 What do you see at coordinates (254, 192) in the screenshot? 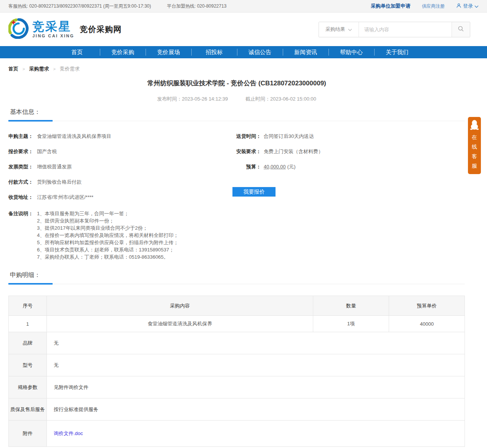
I see `quote-now-button: 我要报价` at bounding box center [254, 192].